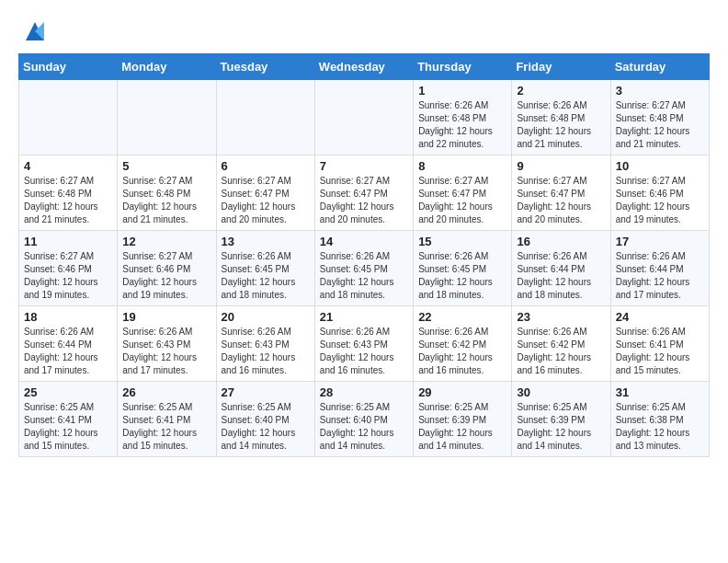  I want to click on day-number: 18, so click(68, 316).